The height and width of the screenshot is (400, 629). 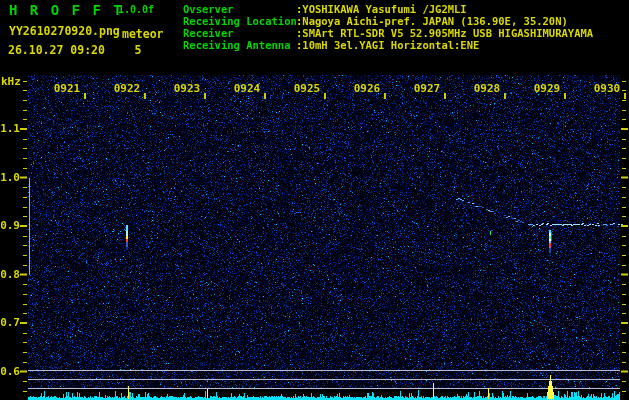 What do you see at coordinates (240, 9) in the screenshot?
I see `field-label: Ovserver` at bounding box center [240, 9].